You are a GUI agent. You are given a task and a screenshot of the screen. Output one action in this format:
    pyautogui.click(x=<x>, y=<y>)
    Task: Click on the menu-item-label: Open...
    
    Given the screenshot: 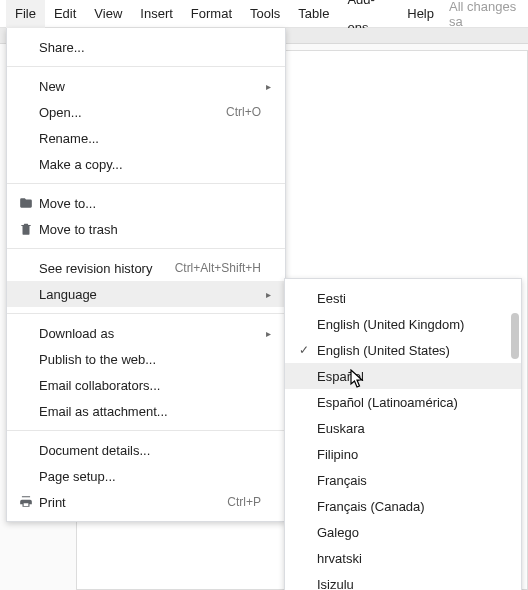 What is the action you would take?
    pyautogui.click(x=126, y=112)
    